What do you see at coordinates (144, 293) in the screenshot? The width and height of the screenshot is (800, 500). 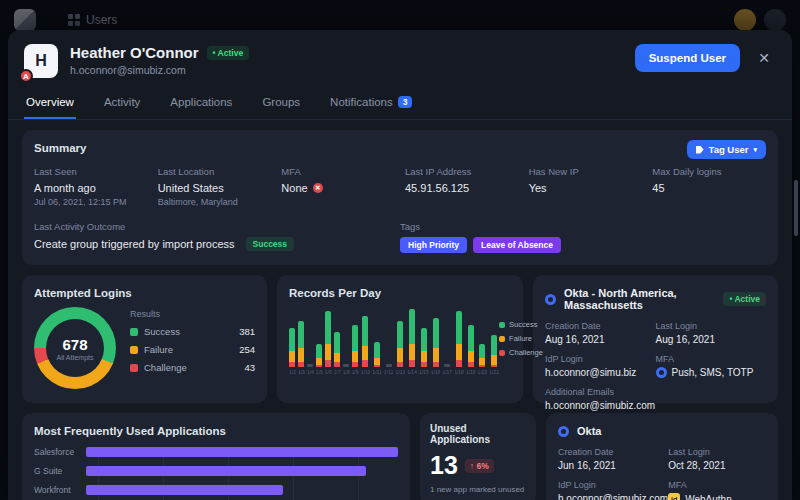 I see `attempted-logins-title: Attempted Logins` at bounding box center [144, 293].